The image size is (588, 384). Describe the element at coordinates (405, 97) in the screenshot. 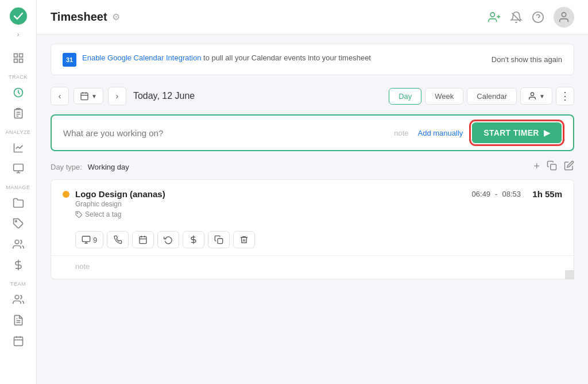

I see `tab-day: Day` at that location.